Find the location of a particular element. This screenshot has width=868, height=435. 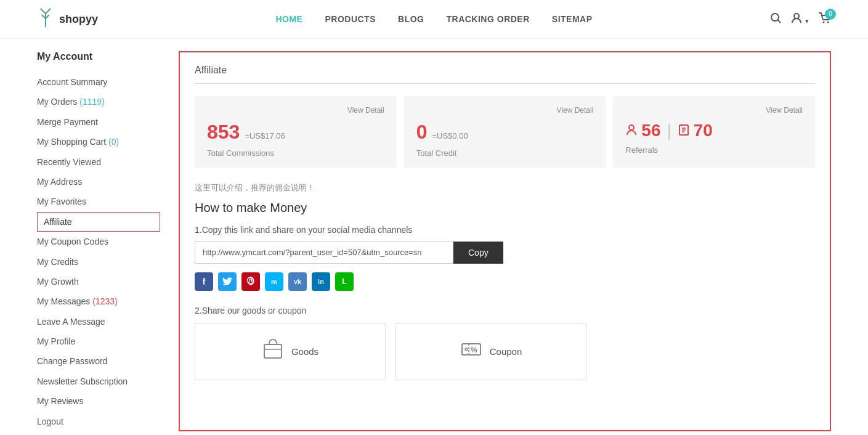

coupon-icon: % is located at coordinates (471, 351).